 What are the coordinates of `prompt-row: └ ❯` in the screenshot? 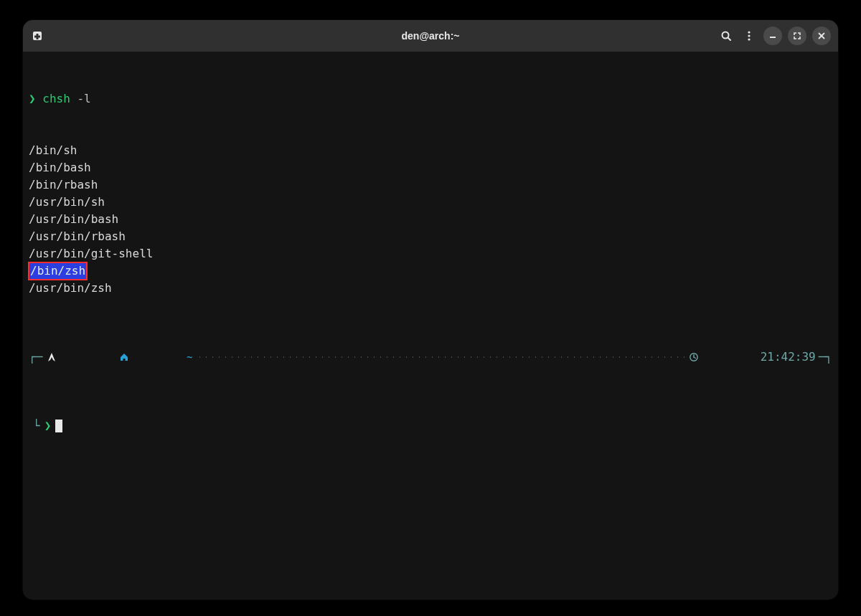 It's located at (430, 426).